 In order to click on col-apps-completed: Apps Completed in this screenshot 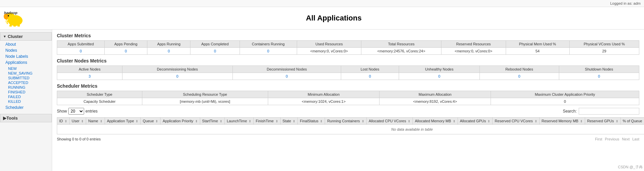, I will do `click(215, 44)`.